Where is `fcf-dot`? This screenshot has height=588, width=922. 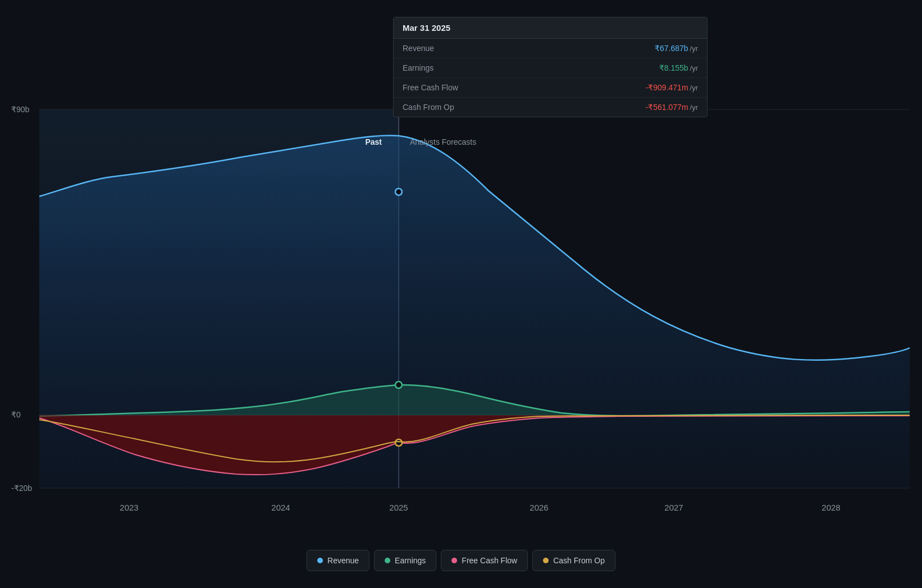 fcf-dot is located at coordinates (454, 561).